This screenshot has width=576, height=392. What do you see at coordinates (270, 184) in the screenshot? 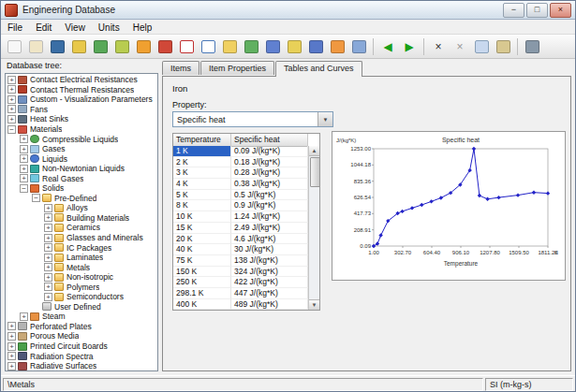
I see `cell-specific-heat: 0.38 J/(kg*K)` at bounding box center [270, 184].